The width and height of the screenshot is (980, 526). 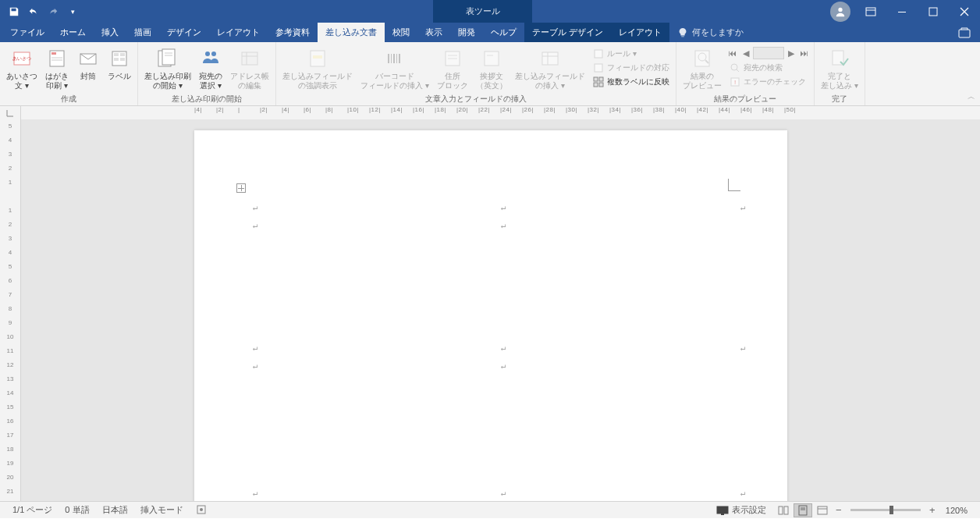 I want to click on print-layout-button, so click(x=803, y=510).